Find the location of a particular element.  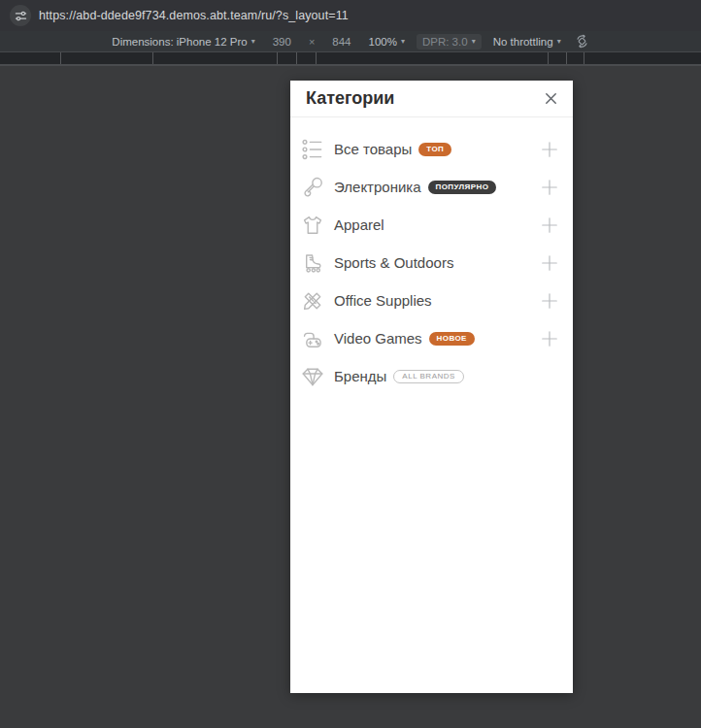

modal-title: Категории is located at coordinates (422, 99).